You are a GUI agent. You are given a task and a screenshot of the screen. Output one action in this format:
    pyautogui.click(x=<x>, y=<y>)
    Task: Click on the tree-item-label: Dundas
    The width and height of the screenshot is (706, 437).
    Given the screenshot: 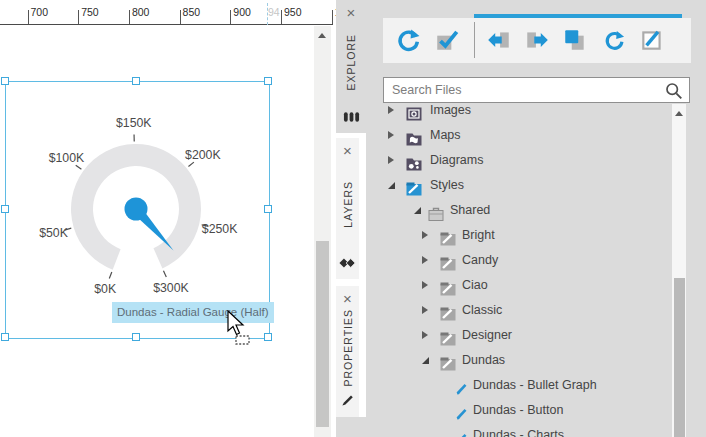 What is the action you would take?
    pyautogui.click(x=484, y=360)
    